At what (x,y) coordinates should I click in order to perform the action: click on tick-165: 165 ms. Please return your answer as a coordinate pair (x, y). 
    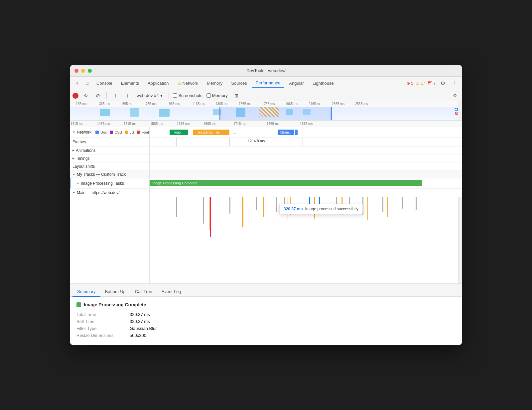
    Looking at the image, I should click on (81, 104).